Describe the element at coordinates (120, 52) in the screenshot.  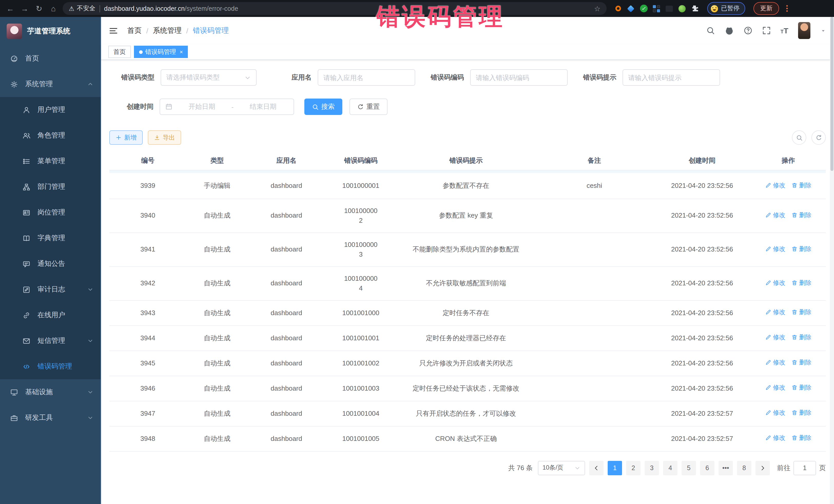
I see `tag-首页: 首页` at that location.